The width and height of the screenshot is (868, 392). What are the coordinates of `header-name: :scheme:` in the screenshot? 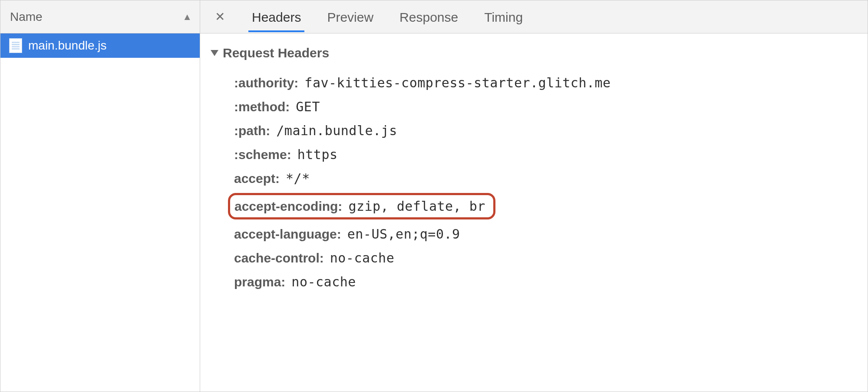 It's located at (263, 155).